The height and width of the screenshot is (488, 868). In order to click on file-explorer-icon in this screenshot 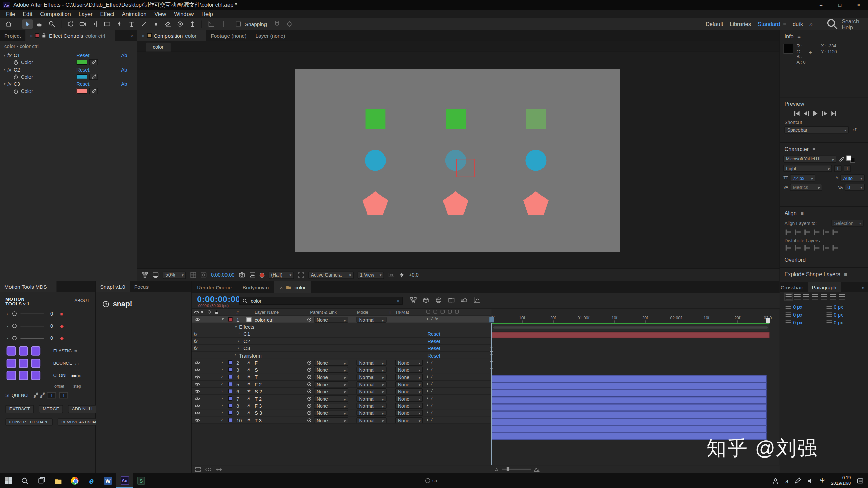, I will do `click(58, 481)`.